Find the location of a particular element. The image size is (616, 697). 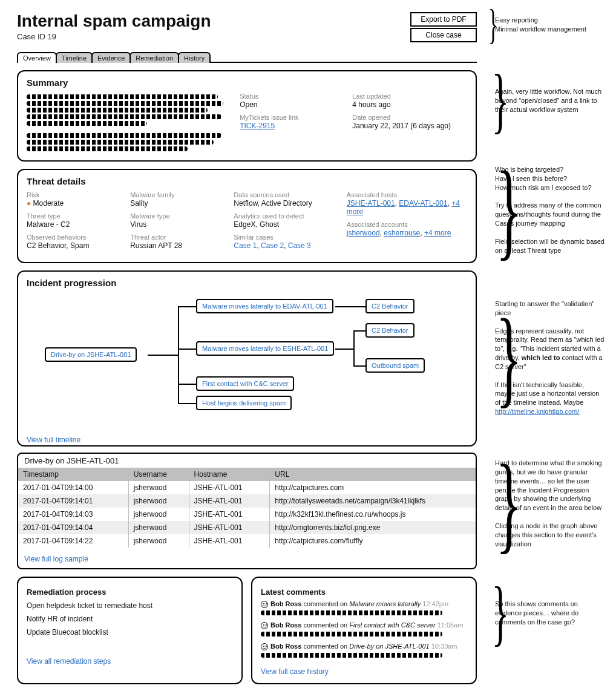

incident-graph: Drive-by on JSHE-ATL-001 Malware moves l… is located at coordinates (247, 362).